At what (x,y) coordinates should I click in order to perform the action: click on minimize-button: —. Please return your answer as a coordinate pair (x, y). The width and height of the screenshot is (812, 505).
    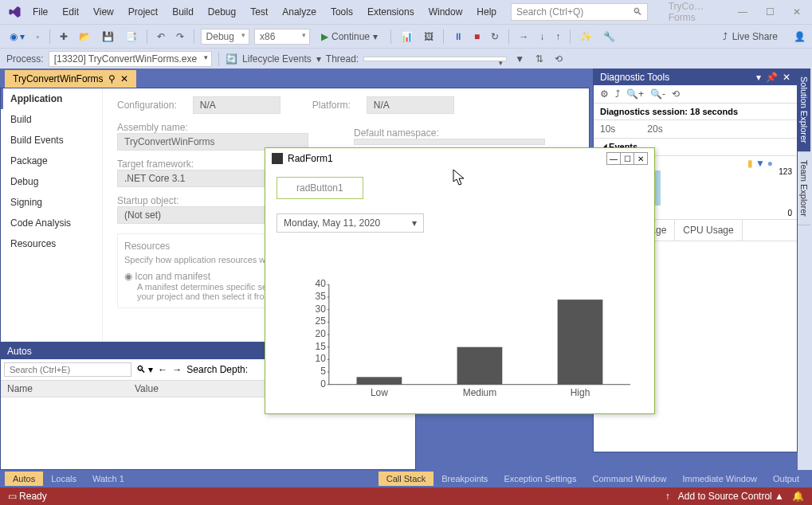
    Looking at the image, I should click on (743, 12).